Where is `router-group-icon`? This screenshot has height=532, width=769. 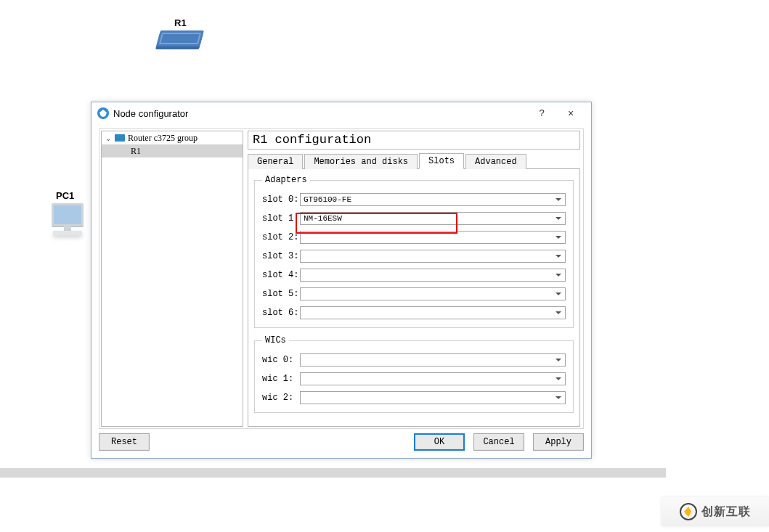
router-group-icon is located at coordinates (120, 138).